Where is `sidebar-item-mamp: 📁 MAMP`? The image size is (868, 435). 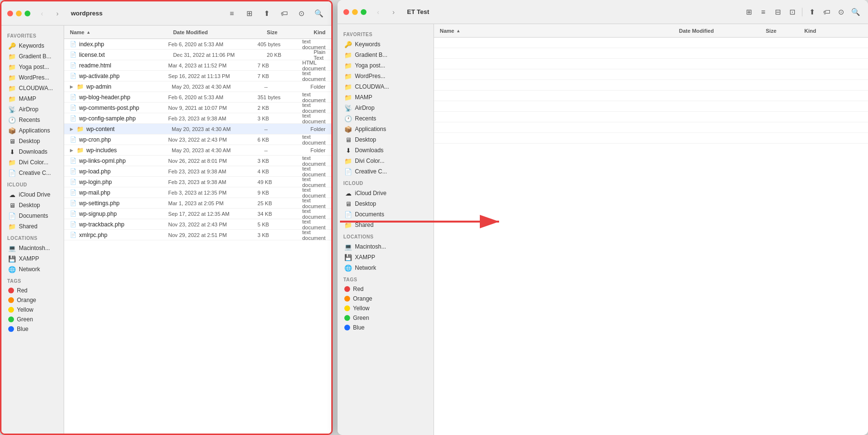 sidebar-item-mamp: 📁 MAMP is located at coordinates (33, 99).